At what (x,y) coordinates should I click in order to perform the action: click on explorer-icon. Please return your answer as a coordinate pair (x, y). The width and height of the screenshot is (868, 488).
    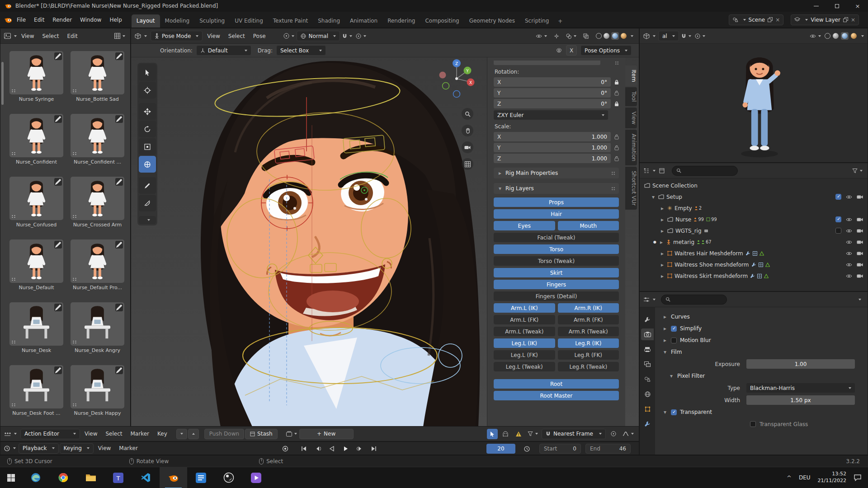
    Looking at the image, I should click on (90, 478).